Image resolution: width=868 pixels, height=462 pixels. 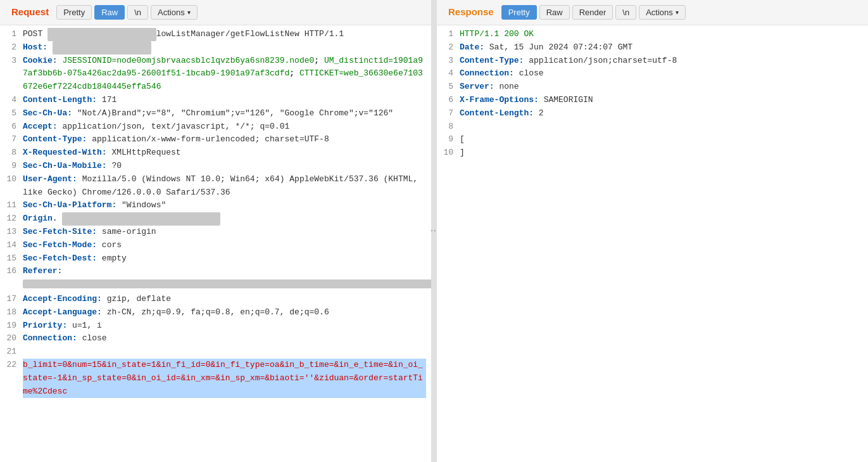 I want to click on table-row: 8 X-Requested-With: XMLHttpRequest, so click(x=215, y=153).